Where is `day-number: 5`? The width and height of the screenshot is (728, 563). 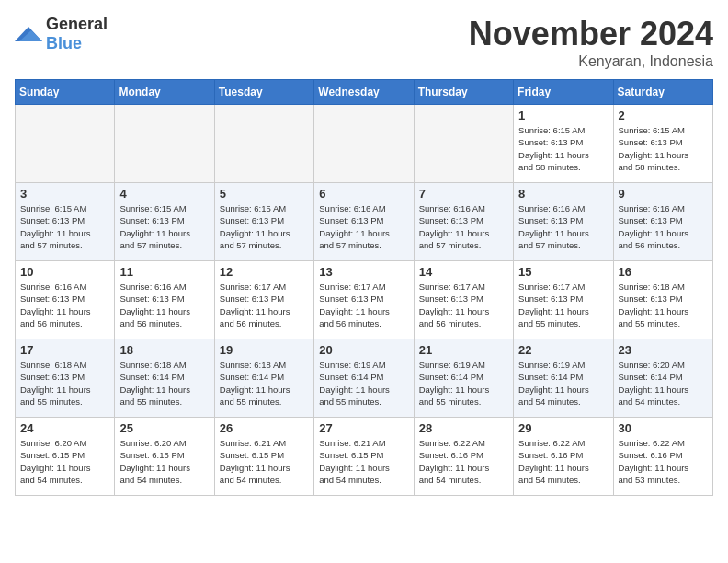
day-number: 5 is located at coordinates (265, 193).